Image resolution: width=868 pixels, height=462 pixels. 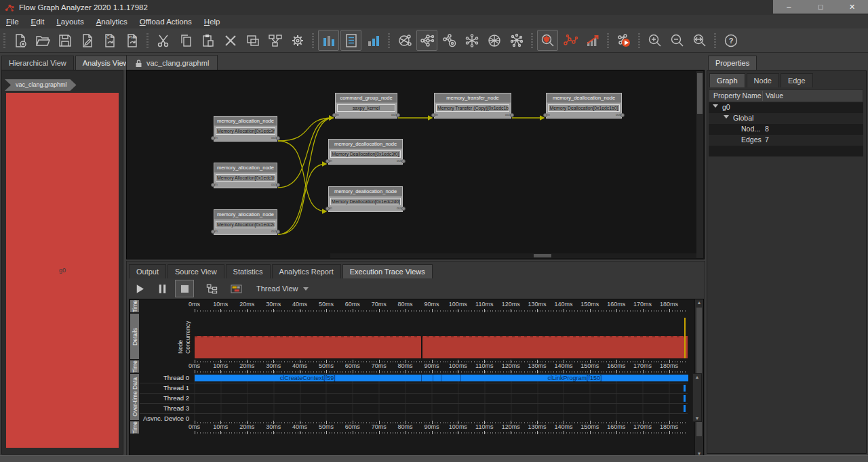 I want to click on circular-layout-button, so click(x=472, y=41).